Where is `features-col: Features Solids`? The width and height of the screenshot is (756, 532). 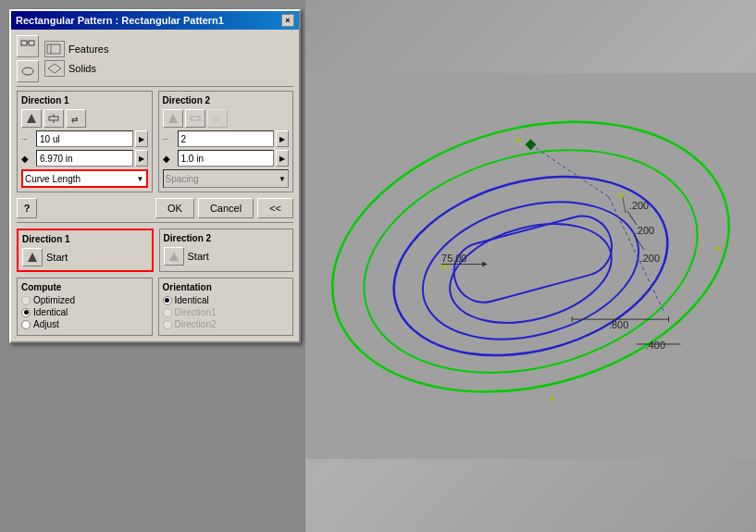 features-col: Features Solids is located at coordinates (168, 59).